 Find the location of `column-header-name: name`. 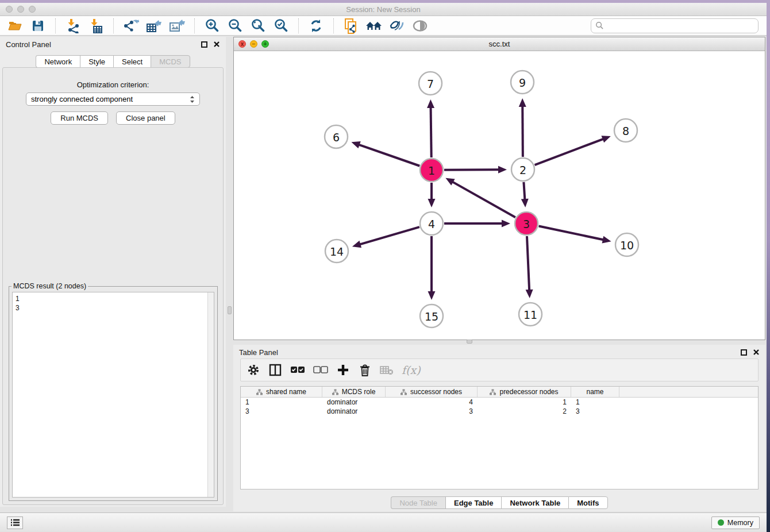

column-header-name: name is located at coordinates (595, 392).